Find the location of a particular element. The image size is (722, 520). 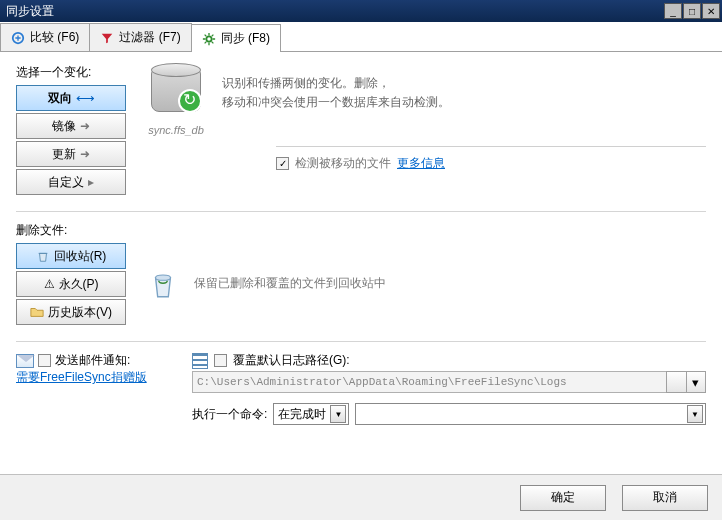

compare-icon is located at coordinates (18, 38).